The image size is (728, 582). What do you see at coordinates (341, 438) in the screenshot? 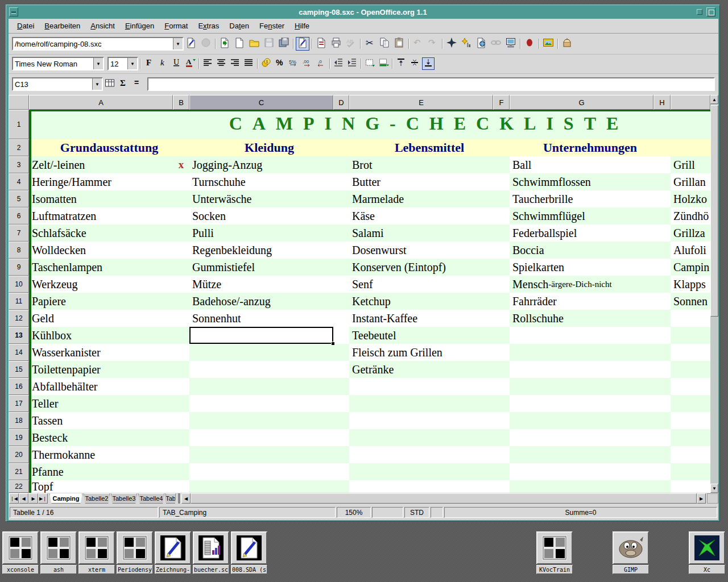
I see `cell-D19` at bounding box center [341, 438].